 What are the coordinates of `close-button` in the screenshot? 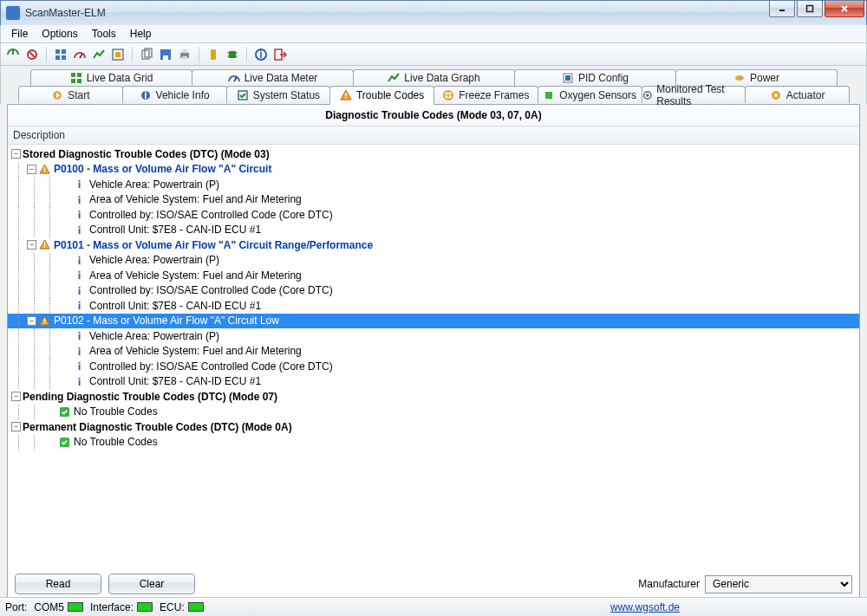 It's located at (844, 9).